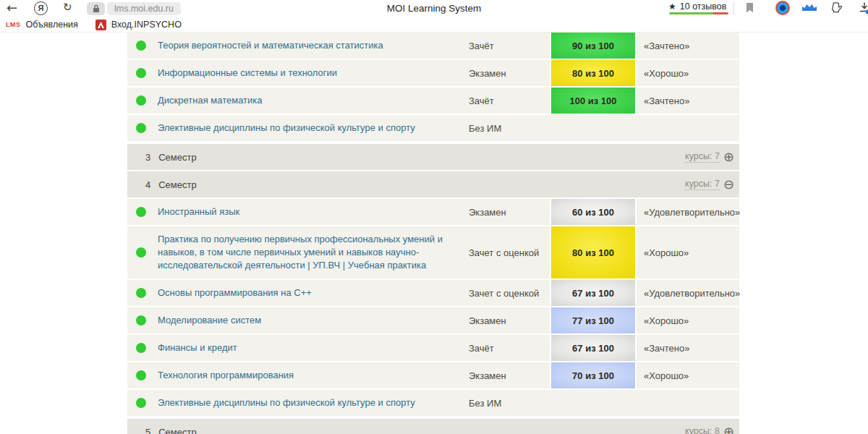  I want to click on lms-favicon: LMS, so click(13, 25).